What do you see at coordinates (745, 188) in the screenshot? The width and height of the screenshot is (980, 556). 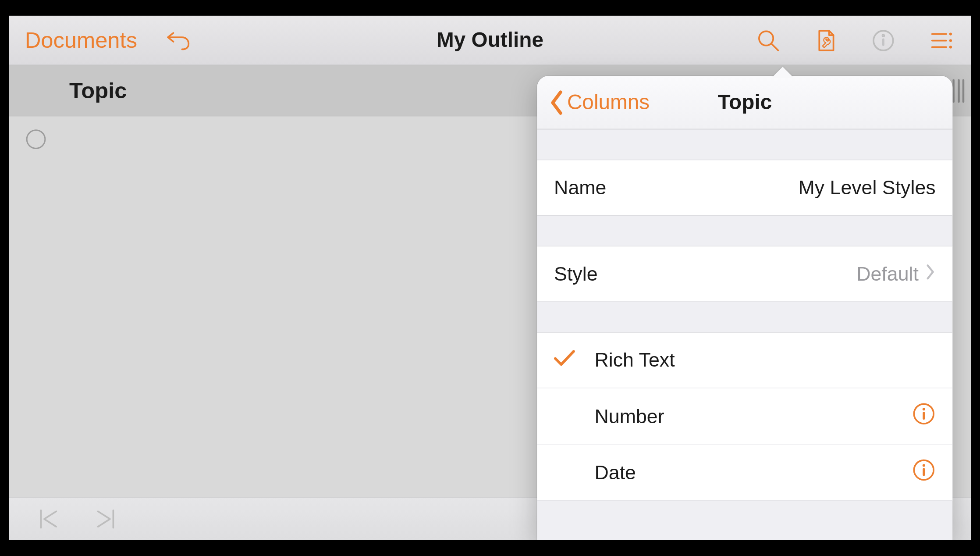 I see `name-cell: Name My Level Styles` at bounding box center [745, 188].